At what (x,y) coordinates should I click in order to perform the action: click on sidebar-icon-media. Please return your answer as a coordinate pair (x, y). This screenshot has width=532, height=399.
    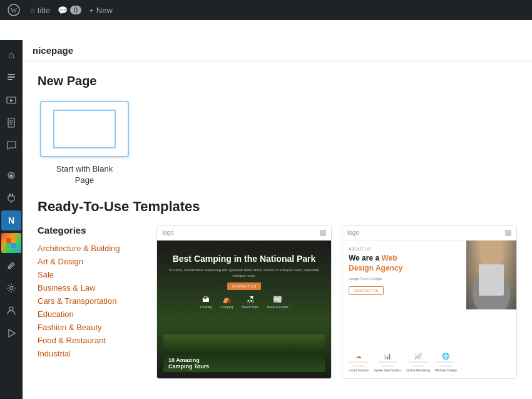
    Looking at the image, I should click on (11, 100).